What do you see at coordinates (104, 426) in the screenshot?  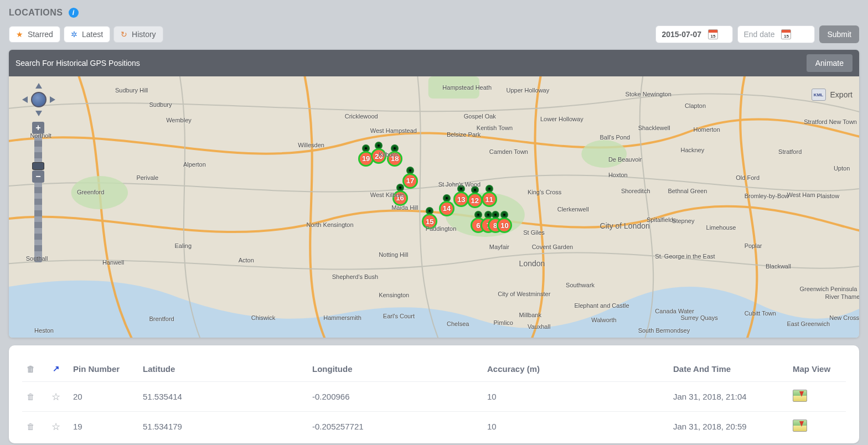 I see `cell-pin: 19` at bounding box center [104, 426].